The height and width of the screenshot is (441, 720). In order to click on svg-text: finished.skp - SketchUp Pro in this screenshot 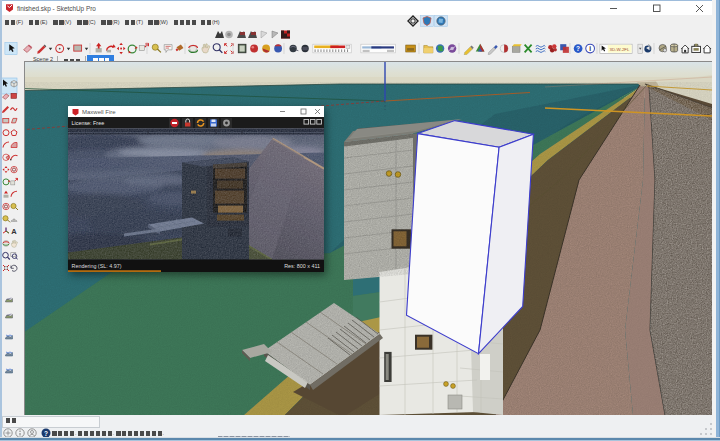, I will do `click(56, 9)`.